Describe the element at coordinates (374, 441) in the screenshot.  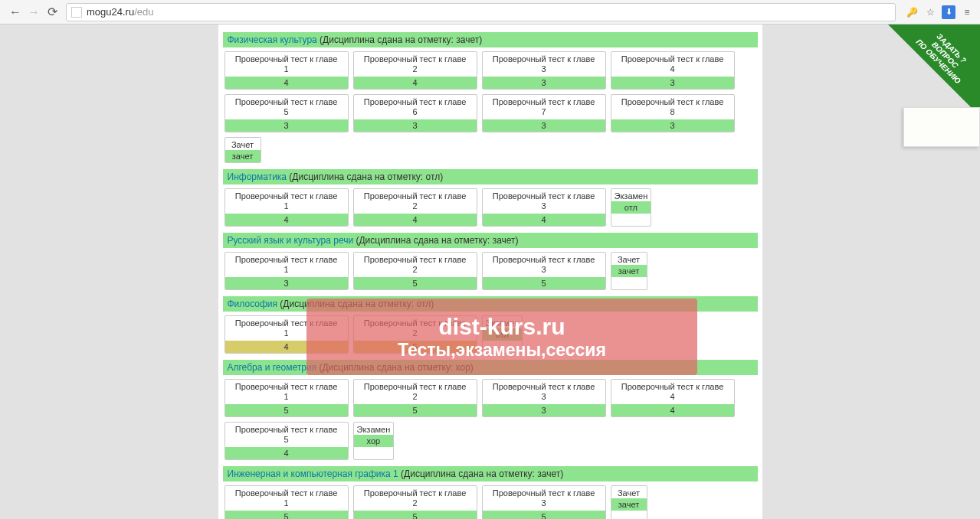
I see `test-card: Экзаменхор` at that location.